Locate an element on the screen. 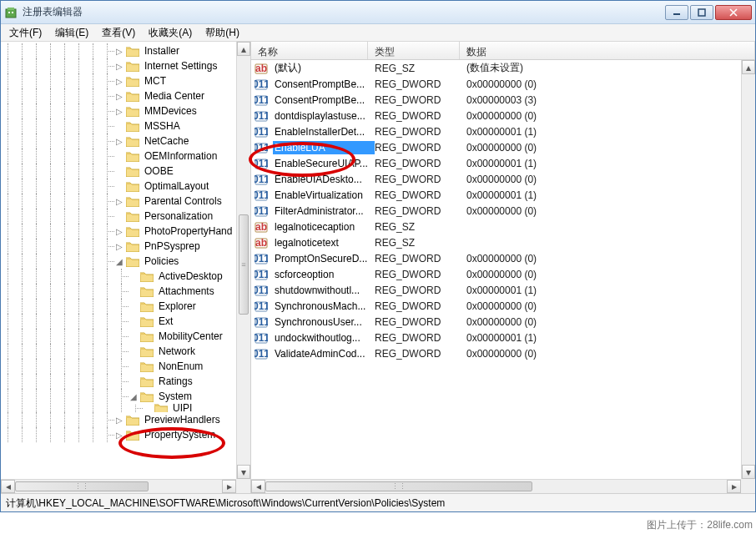 This screenshot has width=756, height=534. list-hscrollbar: ◂ ⋮⋮ ▸ is located at coordinates (496, 486).